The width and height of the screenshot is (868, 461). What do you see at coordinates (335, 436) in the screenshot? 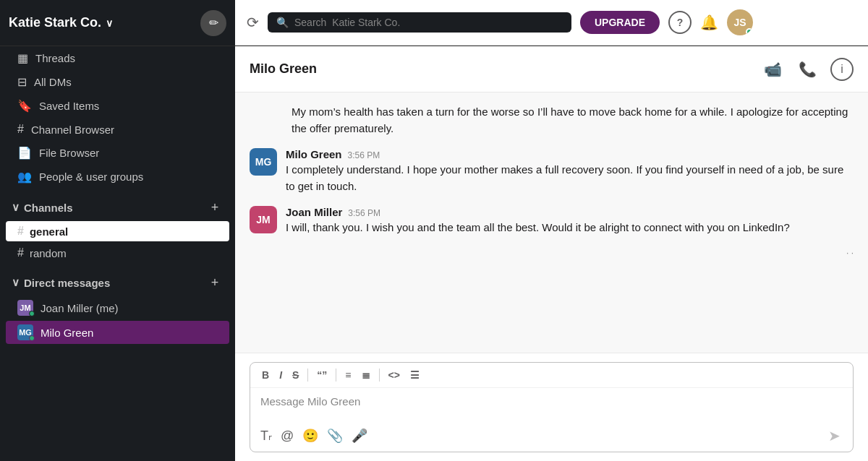
I see `attach-button: 📎` at bounding box center [335, 436].